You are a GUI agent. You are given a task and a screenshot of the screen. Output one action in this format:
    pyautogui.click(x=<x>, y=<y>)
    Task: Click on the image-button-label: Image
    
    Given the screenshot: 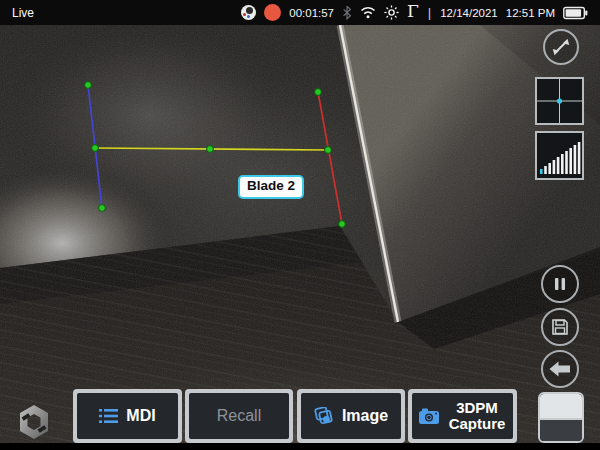 What is the action you would take?
    pyautogui.click(x=365, y=416)
    